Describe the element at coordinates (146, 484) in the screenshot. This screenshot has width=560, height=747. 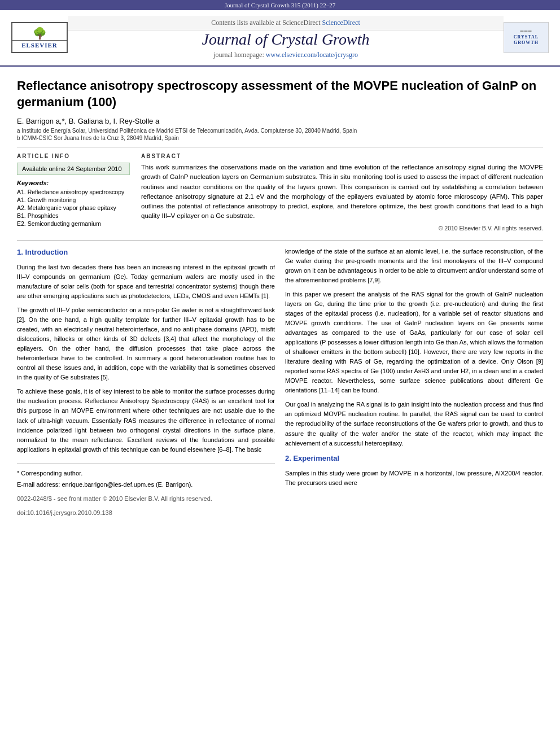
I see `footnote-email: E-mail address: enrique.barrigon@ies-def…` at that location.